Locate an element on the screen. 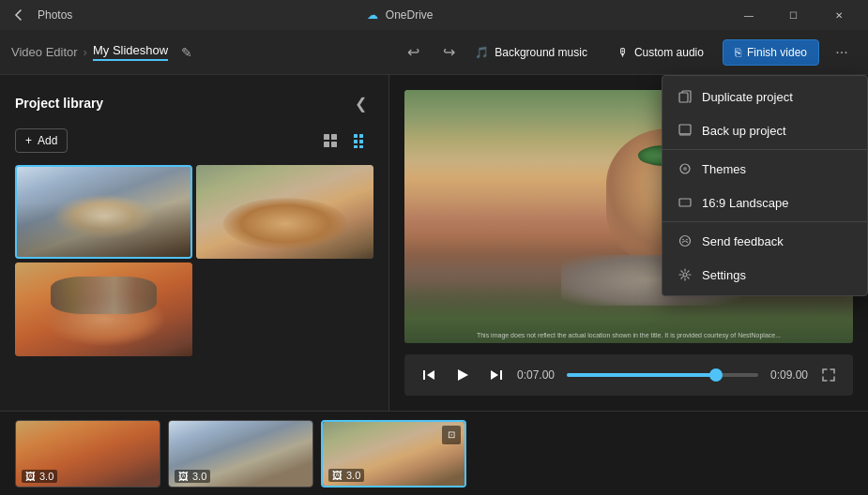  duration-wolves: 3.0 is located at coordinates (199, 476).